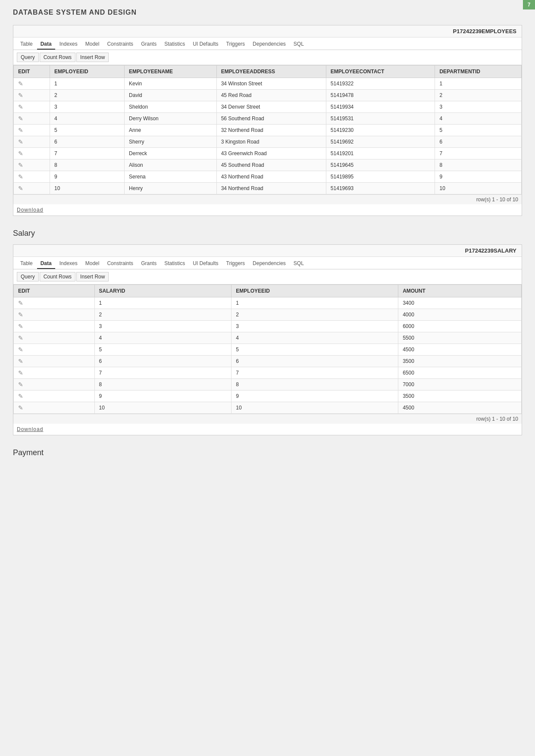 Image resolution: width=535 pixels, height=756 pixels. I want to click on data-cell: 6, so click(87, 142).